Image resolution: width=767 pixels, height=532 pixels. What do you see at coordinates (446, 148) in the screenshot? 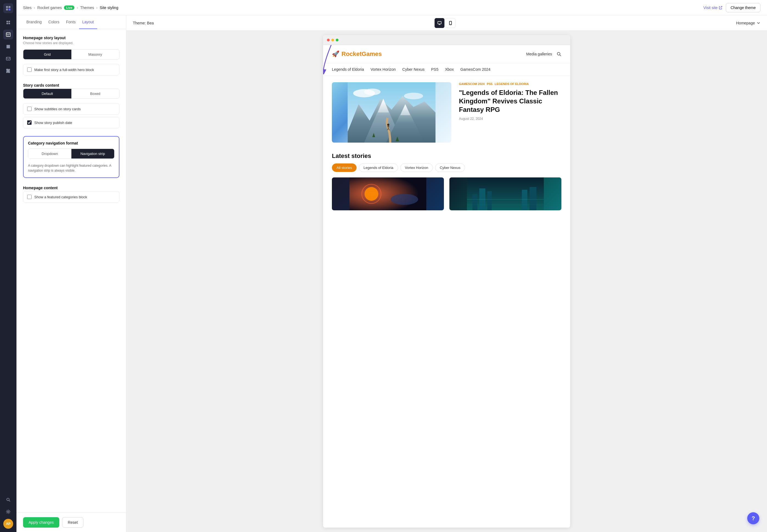
I see `site-main: GamesCom 2024 PS5 Legends of Eldoria "Le…` at bounding box center [446, 148].